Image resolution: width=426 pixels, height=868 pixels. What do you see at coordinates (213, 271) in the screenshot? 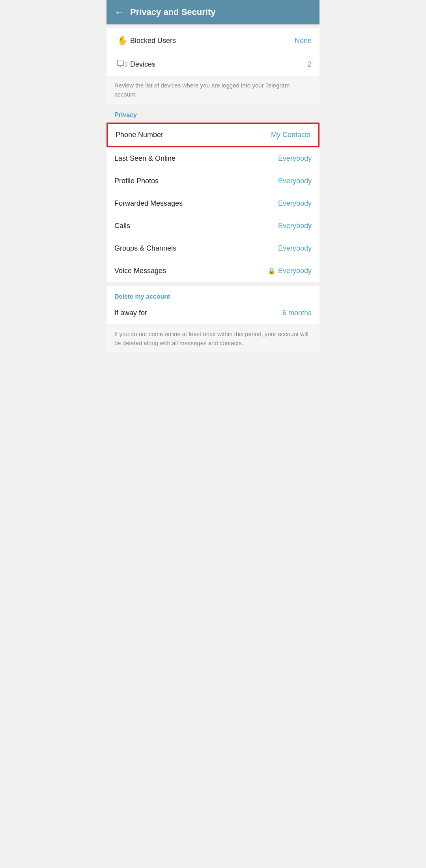
I see `voice-messages-section: Voice Messages 🔒 Everybody` at bounding box center [213, 271].